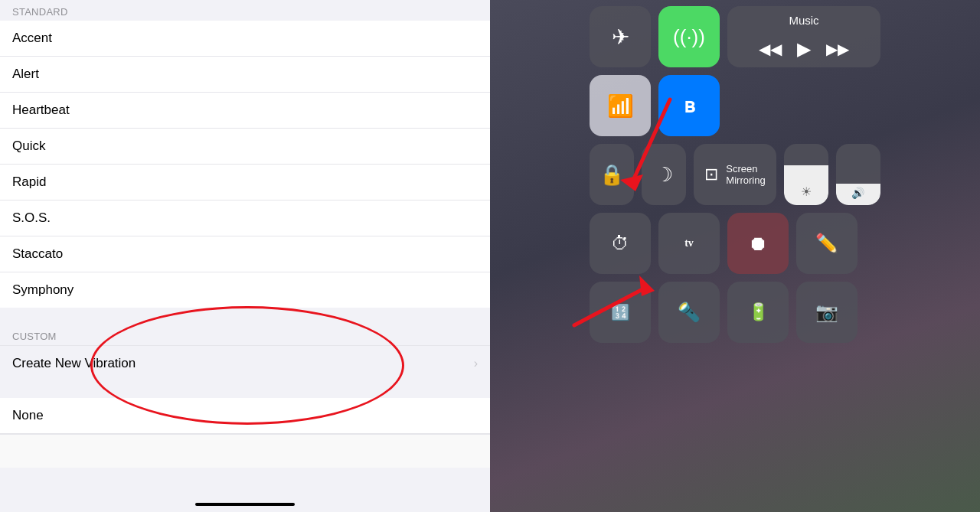  What do you see at coordinates (758, 243) in the screenshot?
I see `record-icon: ⏺` at bounding box center [758, 243].